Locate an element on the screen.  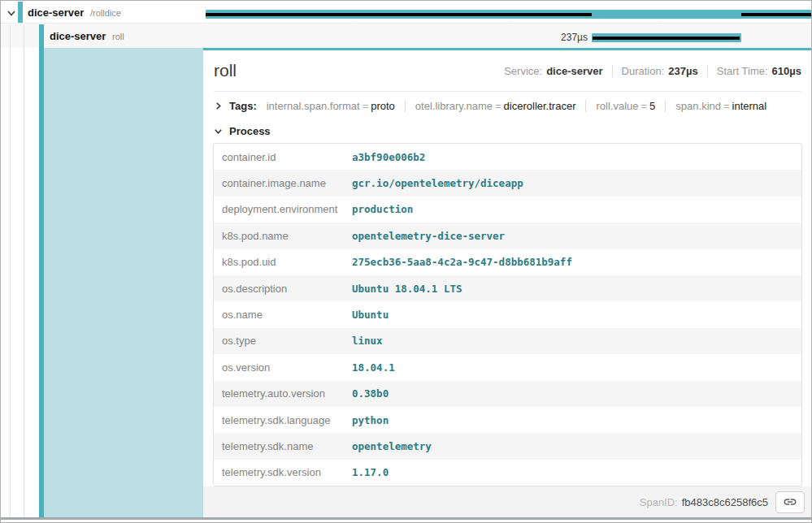
process-key-cell: k8s.pod.name is located at coordinates (283, 236).